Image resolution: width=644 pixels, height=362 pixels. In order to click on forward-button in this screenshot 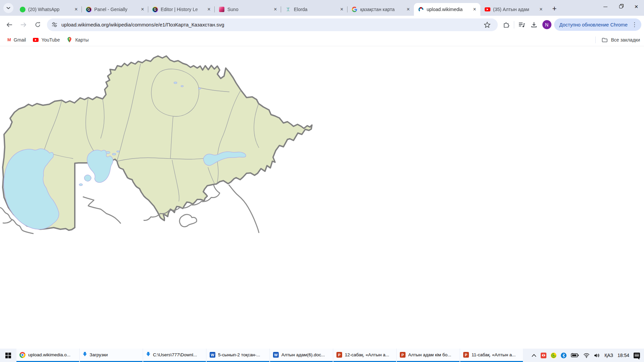, I will do `click(23, 25)`.